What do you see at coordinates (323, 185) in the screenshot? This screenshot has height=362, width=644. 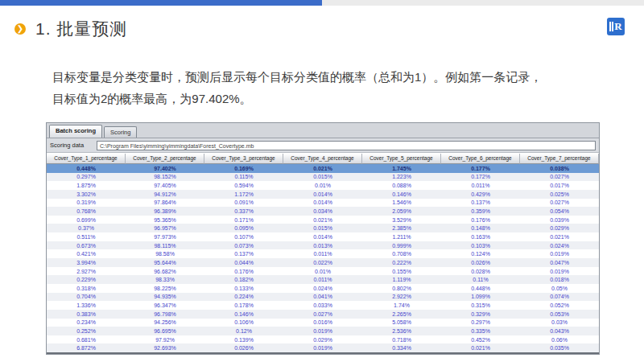 I see `table-row: 1.875%97.405%0.594%0.01%0.088%0.011%0.01…` at bounding box center [323, 185].